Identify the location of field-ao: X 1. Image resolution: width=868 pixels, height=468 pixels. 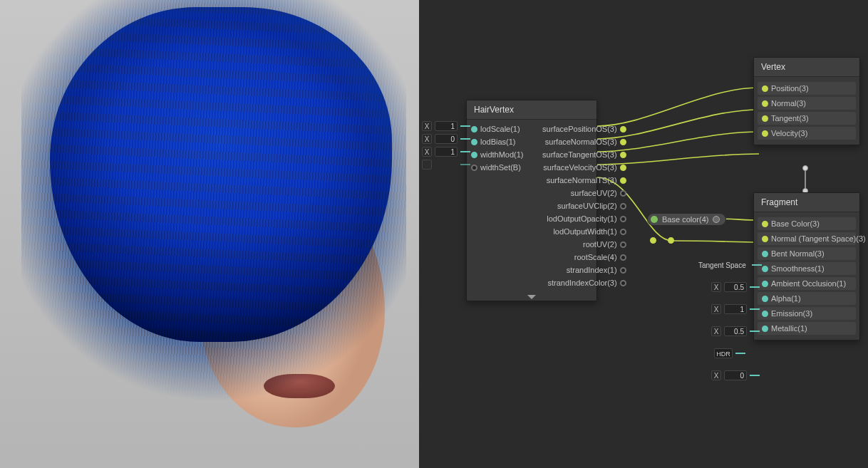
(735, 309).